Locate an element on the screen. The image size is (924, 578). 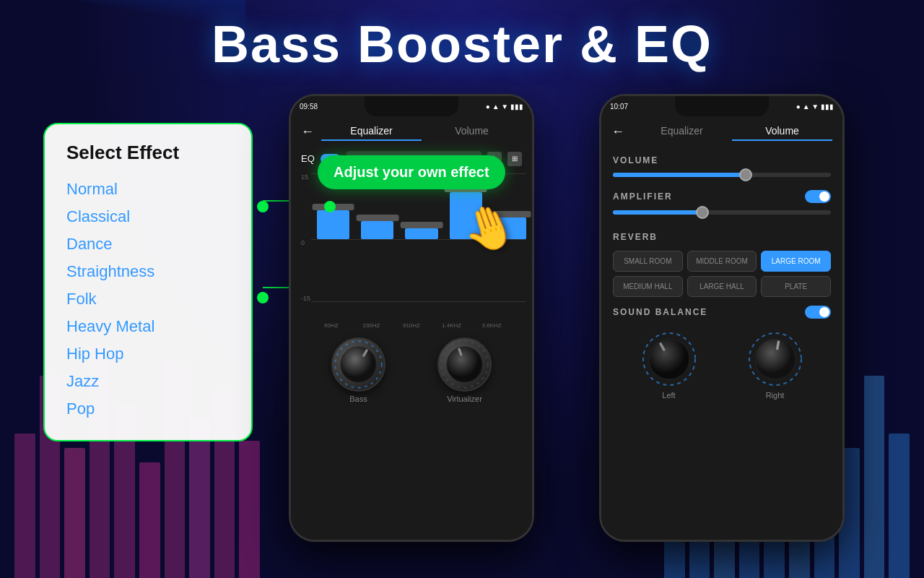
phone1-header: ← Equalizer Volume is located at coordinates (411, 131).